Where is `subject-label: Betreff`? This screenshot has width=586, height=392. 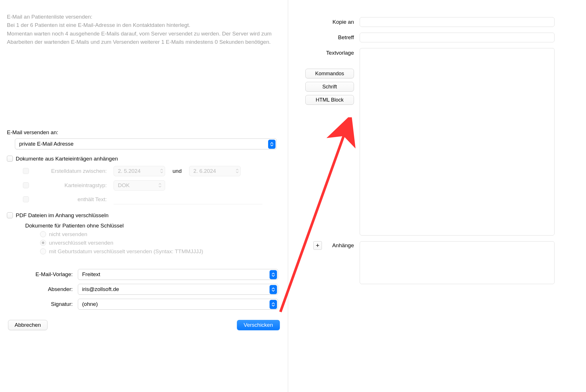 subject-label: Betreff is located at coordinates (332, 37).